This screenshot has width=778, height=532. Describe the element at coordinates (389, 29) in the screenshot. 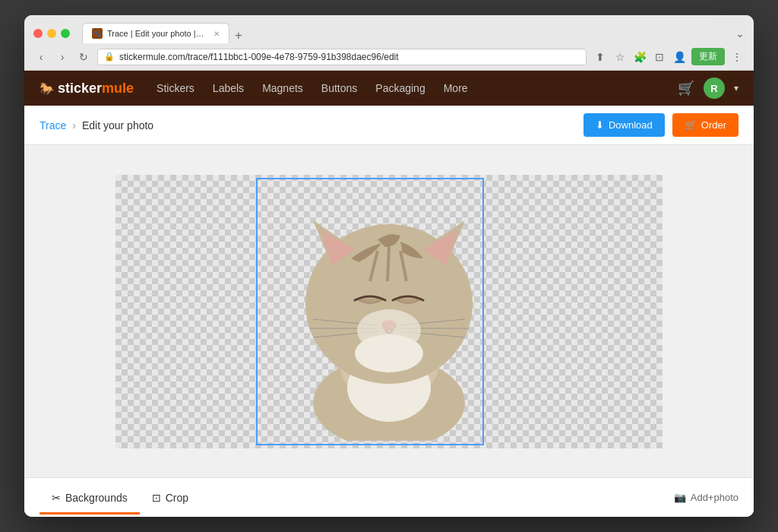

I see `title-bar: 🐾 Trace | Edit your photo | Stick... ✕ +…` at that location.